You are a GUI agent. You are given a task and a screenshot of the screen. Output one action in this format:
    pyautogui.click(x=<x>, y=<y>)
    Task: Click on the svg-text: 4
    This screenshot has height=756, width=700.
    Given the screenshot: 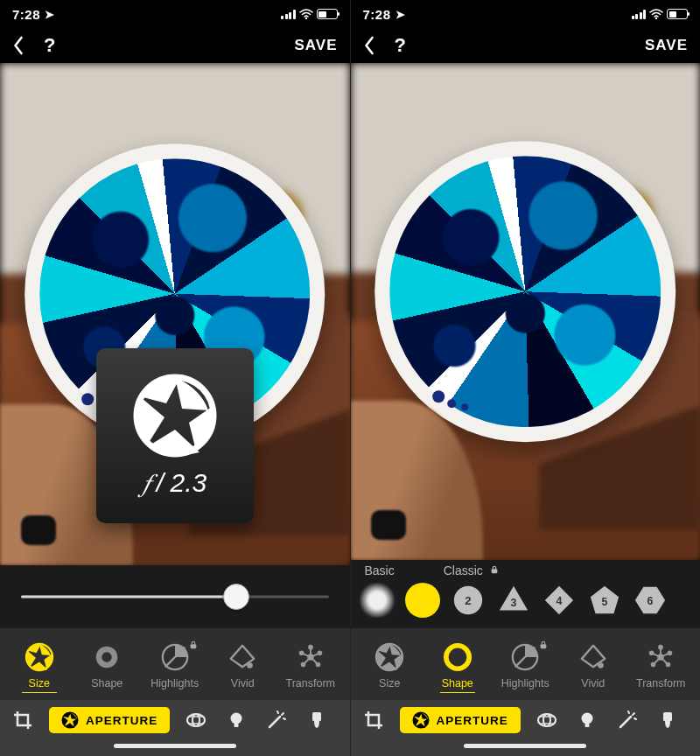 What is the action you would take?
    pyautogui.click(x=558, y=601)
    